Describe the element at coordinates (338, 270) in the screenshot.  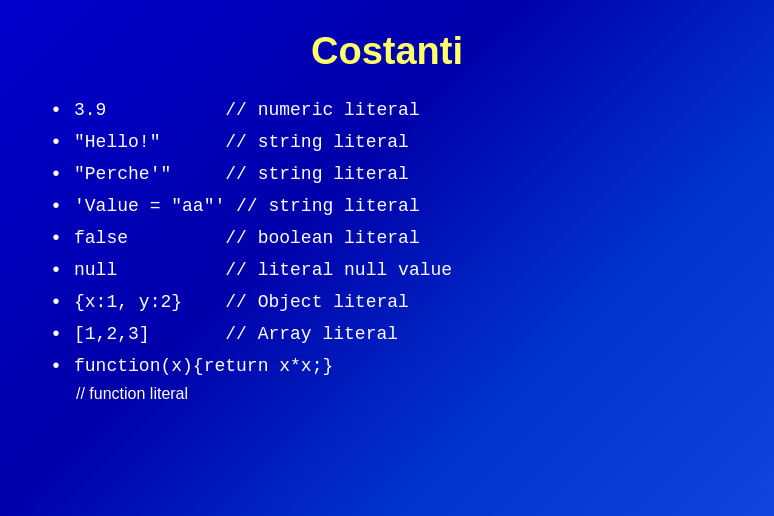
I see `comment-6: // literal null value` at that location.